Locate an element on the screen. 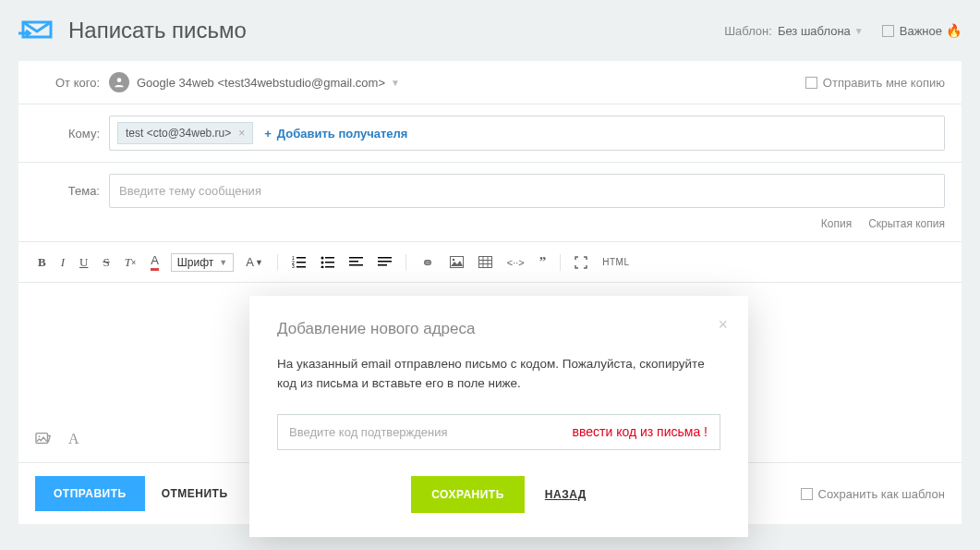  text-color-button: A is located at coordinates (155, 263).